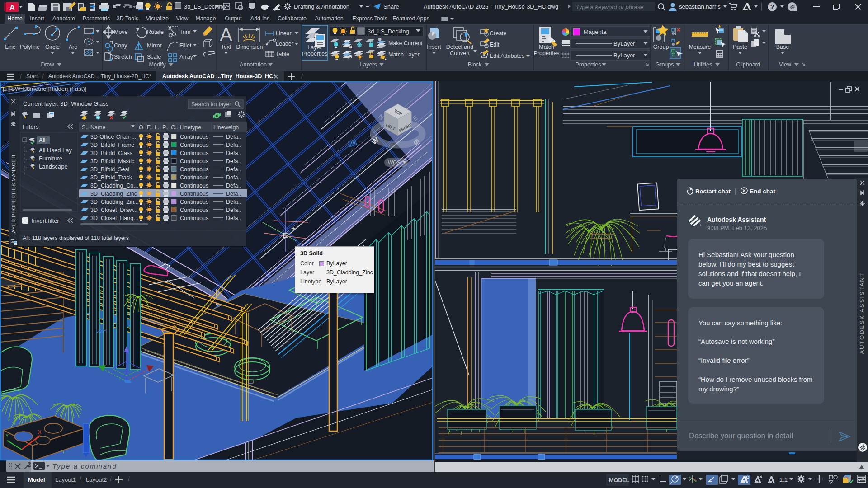 This screenshot has width=868, height=488. What do you see at coordinates (113, 137) in the screenshot?
I see `svg-text: 3D-Office-Chair-...` at bounding box center [113, 137].